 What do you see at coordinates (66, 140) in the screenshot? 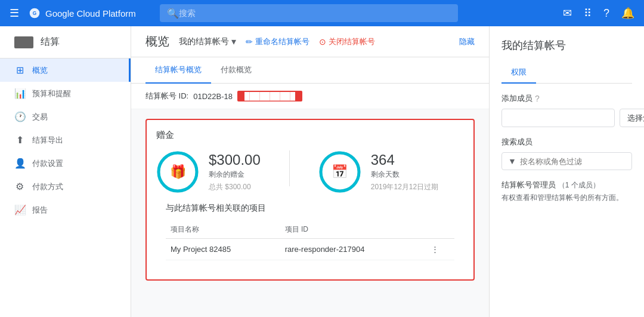
I see `sidebar-item-export: ⬆ 结算导出` at bounding box center [66, 140].